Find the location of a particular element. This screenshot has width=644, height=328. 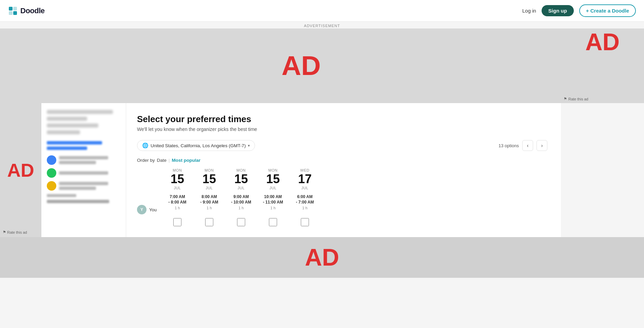

calendar-grid: Y You MON 15 JUL 7:00 AM- 8:00 AM 1 h MO… is located at coordinates (342, 197).